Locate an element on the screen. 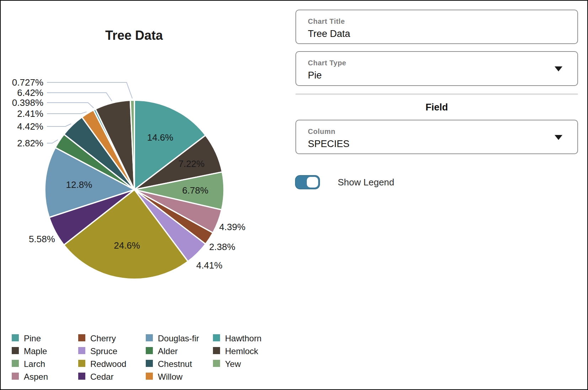 This screenshot has height=390, width=588. legend-label-yew: Yew is located at coordinates (233, 364).